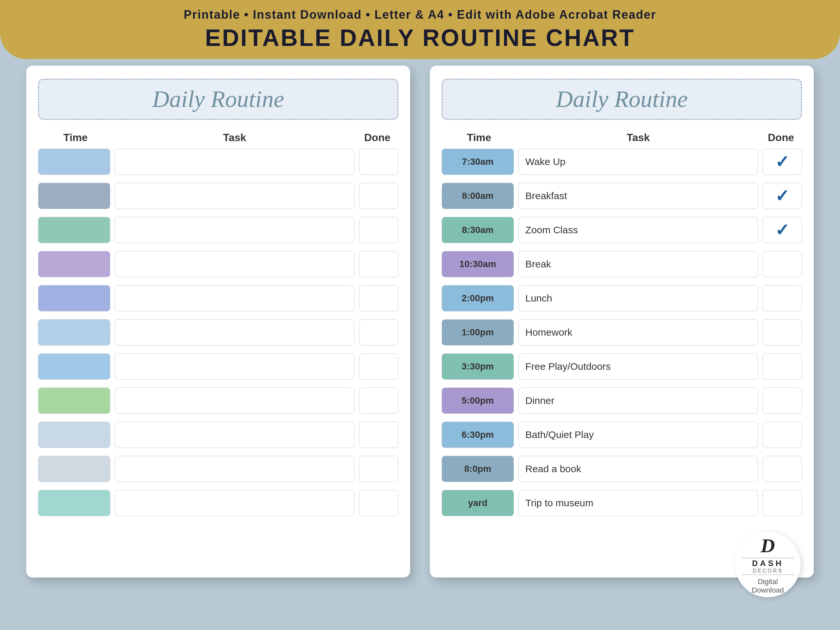 This screenshot has width=840, height=630. What do you see at coordinates (622, 196) in the screenshot?
I see `right-table-row: 8:00amBreakfast✓` at bounding box center [622, 196].